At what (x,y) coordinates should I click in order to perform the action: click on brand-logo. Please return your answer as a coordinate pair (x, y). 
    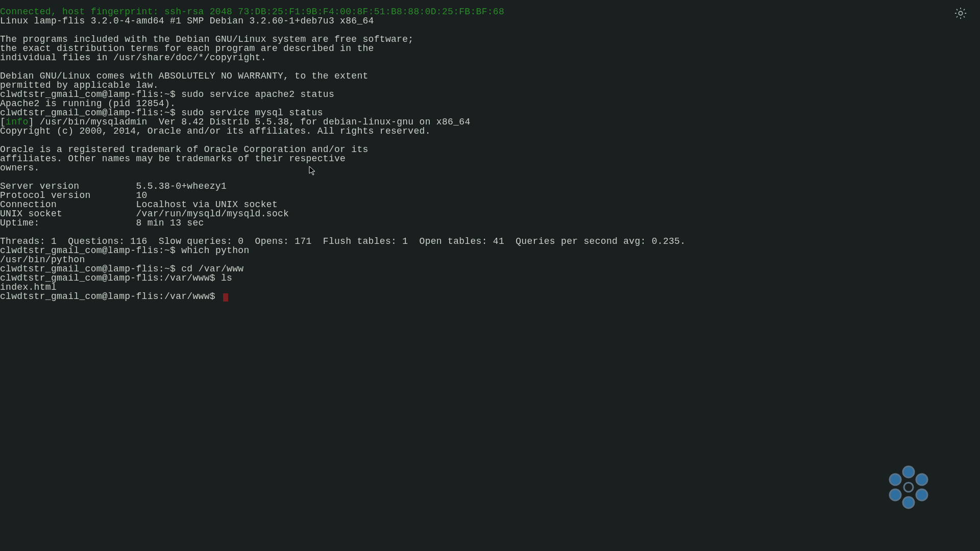
    Looking at the image, I should click on (909, 487).